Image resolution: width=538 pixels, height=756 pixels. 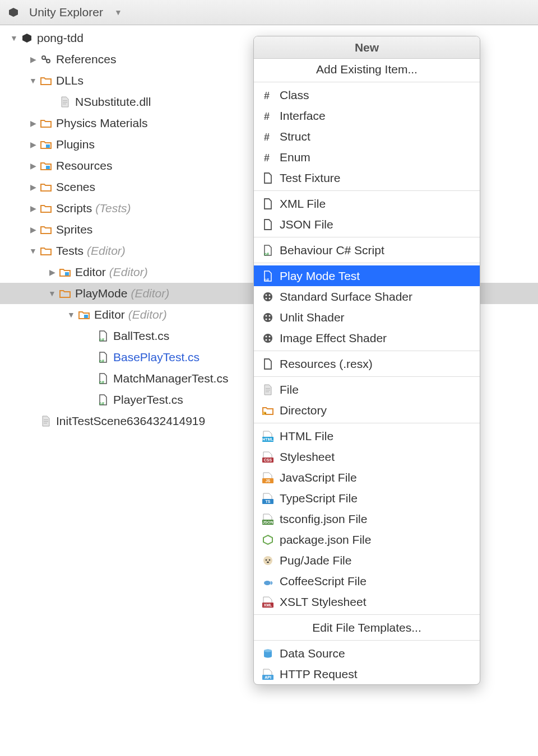 I want to click on tree-item-label: MatchManagerTest.cs, so click(x=170, y=379).